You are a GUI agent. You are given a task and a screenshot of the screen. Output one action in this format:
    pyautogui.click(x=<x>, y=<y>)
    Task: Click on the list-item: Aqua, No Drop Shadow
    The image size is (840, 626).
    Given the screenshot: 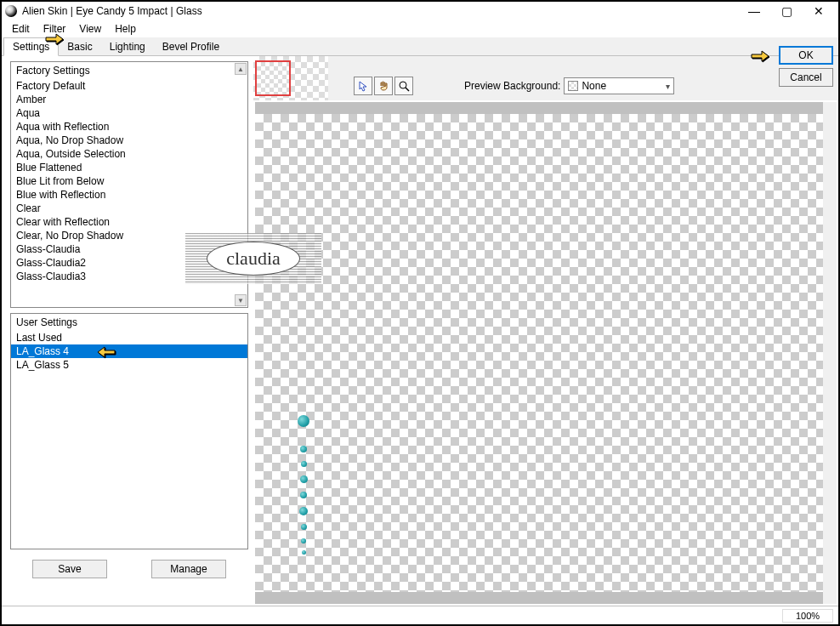 What is the action you would take?
    pyautogui.click(x=129, y=140)
    